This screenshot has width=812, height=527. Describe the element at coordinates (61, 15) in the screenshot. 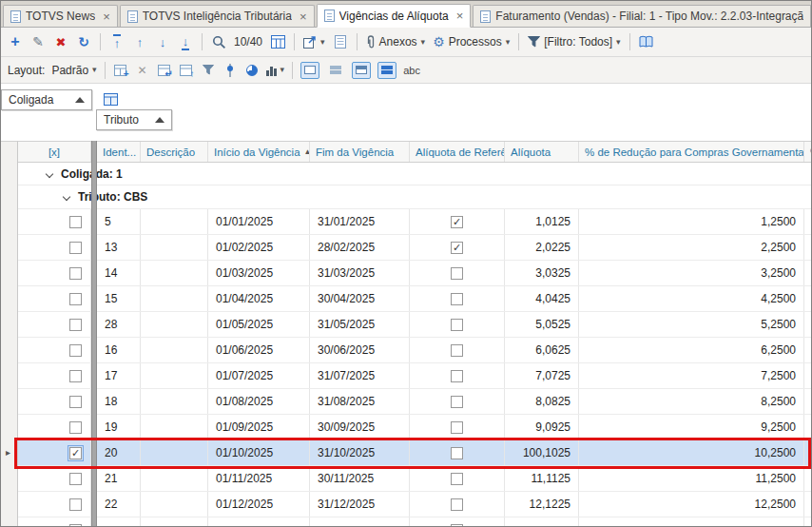

I see `tab-1: TOTVS News×` at that location.